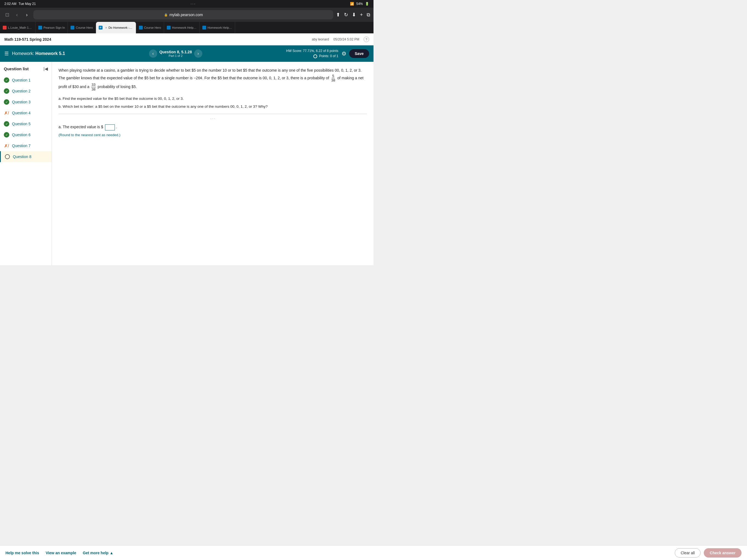 This screenshot has height=560, width=747. I want to click on q2-status-icon: ✓, so click(7, 91).